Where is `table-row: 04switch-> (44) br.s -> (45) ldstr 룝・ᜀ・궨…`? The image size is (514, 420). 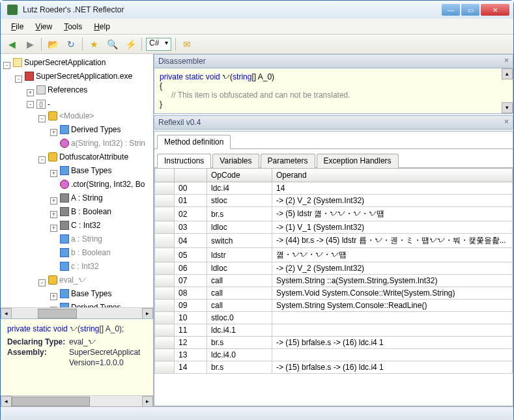 table-row: 04switch-> (44) br.s -> (45) ldstr 룝・ᜀ・궨… is located at coordinates (334, 241).